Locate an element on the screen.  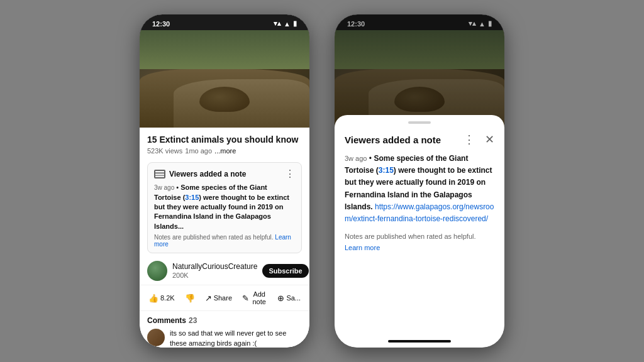
channel-sub-count: 200K is located at coordinates (180, 275).